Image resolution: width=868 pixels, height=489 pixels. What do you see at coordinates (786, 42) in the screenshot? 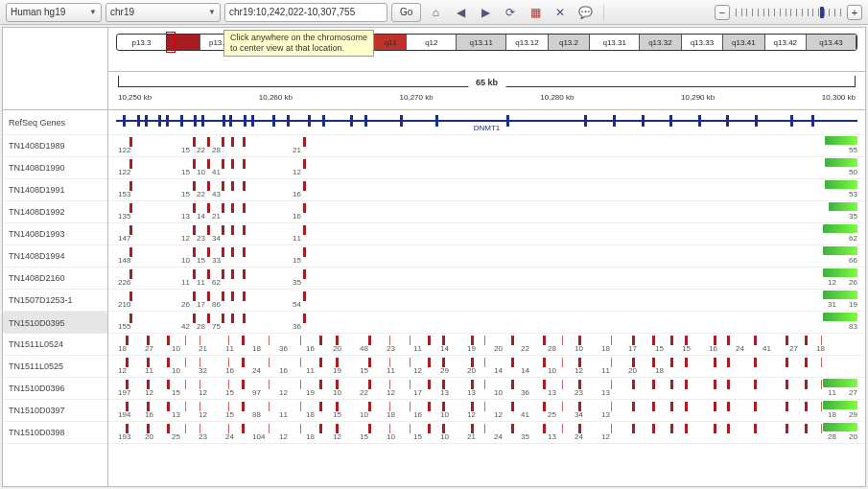
I see `ideogram-band: q13.42` at bounding box center [786, 42].